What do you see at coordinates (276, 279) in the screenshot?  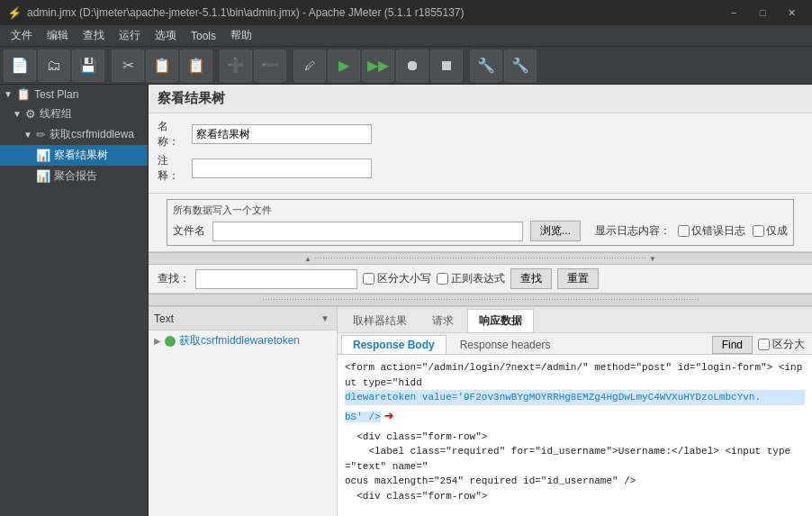 I see `search-input` at bounding box center [276, 279].